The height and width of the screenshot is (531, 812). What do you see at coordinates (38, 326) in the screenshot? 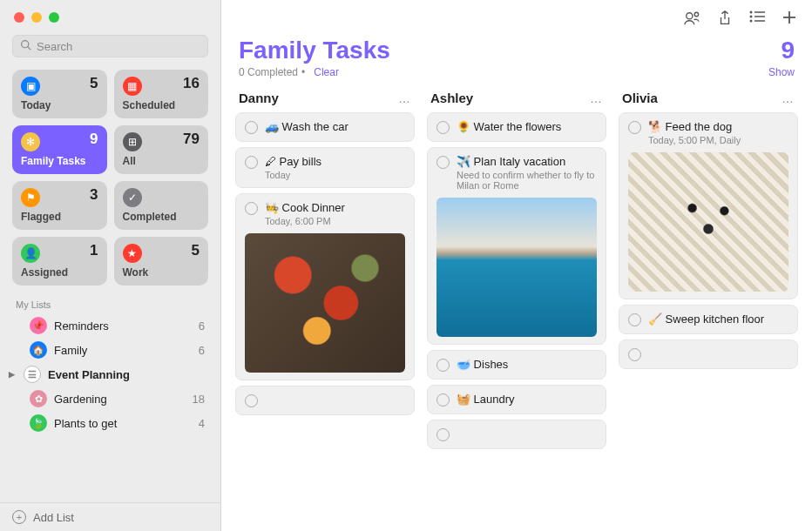
I see `list-icon: 📌` at bounding box center [38, 326].